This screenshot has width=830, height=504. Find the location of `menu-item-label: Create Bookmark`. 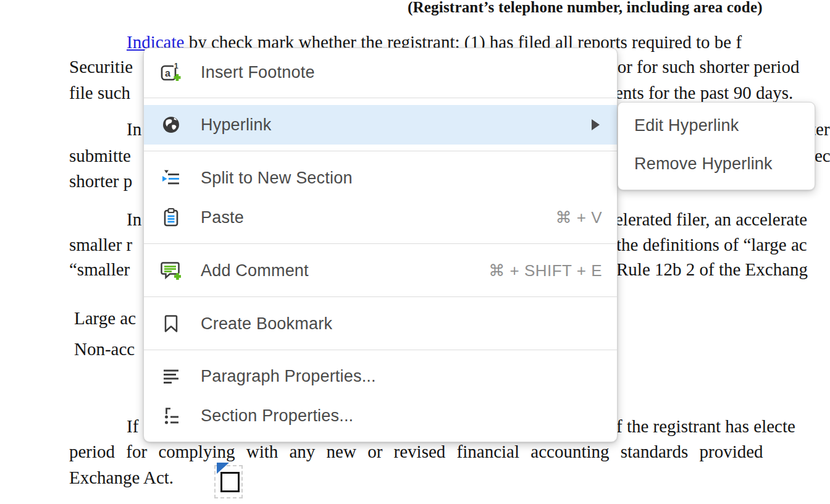

menu-item-label: Create Bookmark is located at coordinates (267, 324).